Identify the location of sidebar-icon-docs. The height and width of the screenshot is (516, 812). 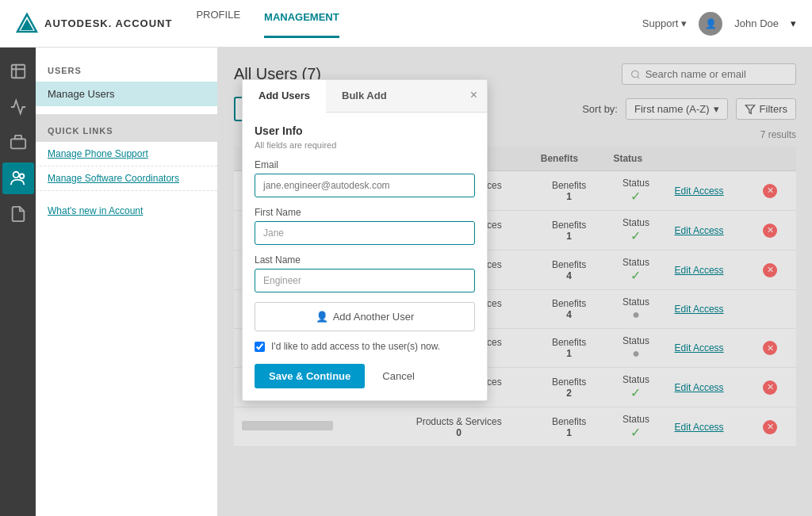
(18, 214).